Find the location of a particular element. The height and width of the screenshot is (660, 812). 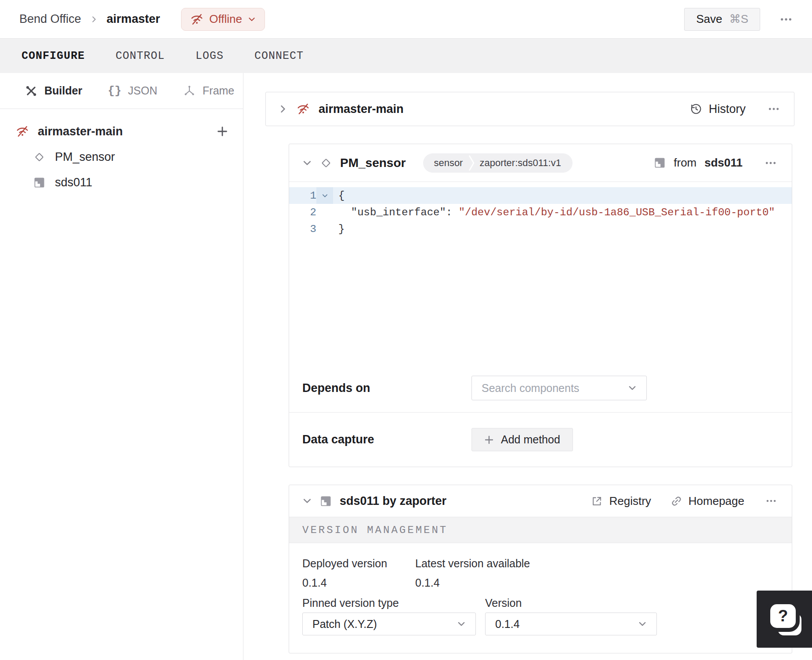

history-icon is located at coordinates (696, 109).